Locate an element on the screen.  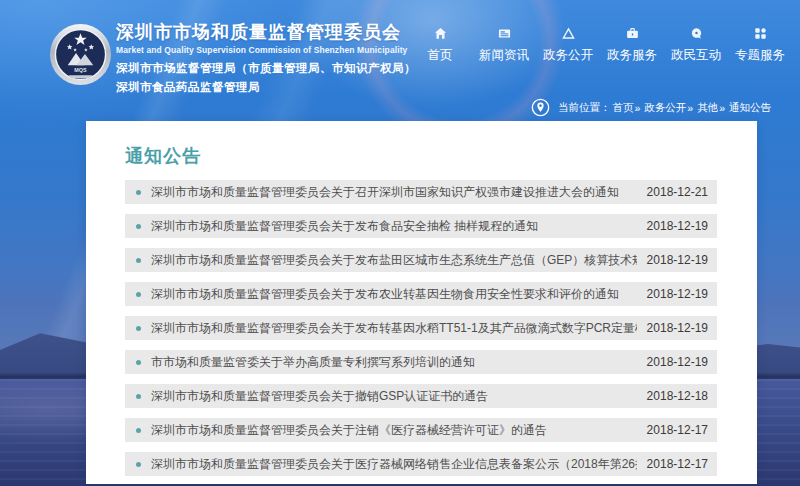
nav-item-label: 政务公开 is located at coordinates (568, 56).